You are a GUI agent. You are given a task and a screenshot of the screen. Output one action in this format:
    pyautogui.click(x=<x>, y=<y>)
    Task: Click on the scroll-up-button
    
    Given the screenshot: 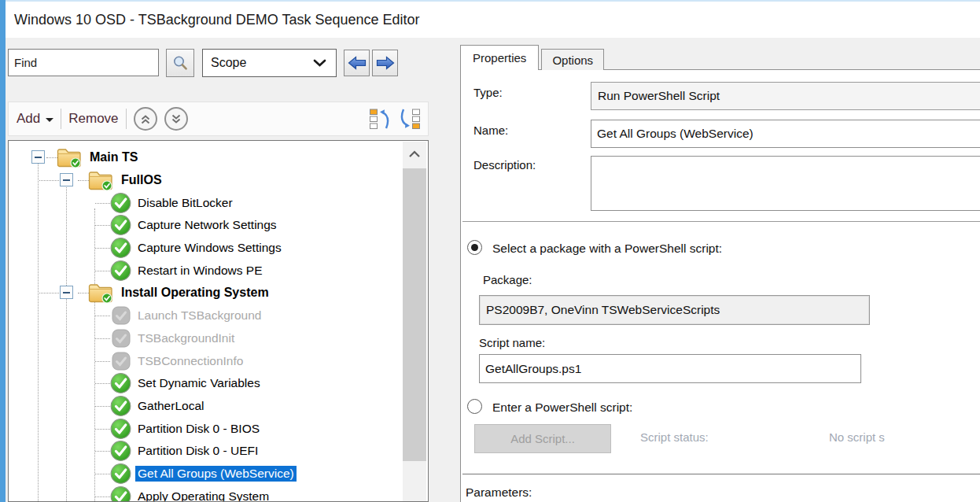 What is the action you would take?
    pyautogui.click(x=414, y=154)
    